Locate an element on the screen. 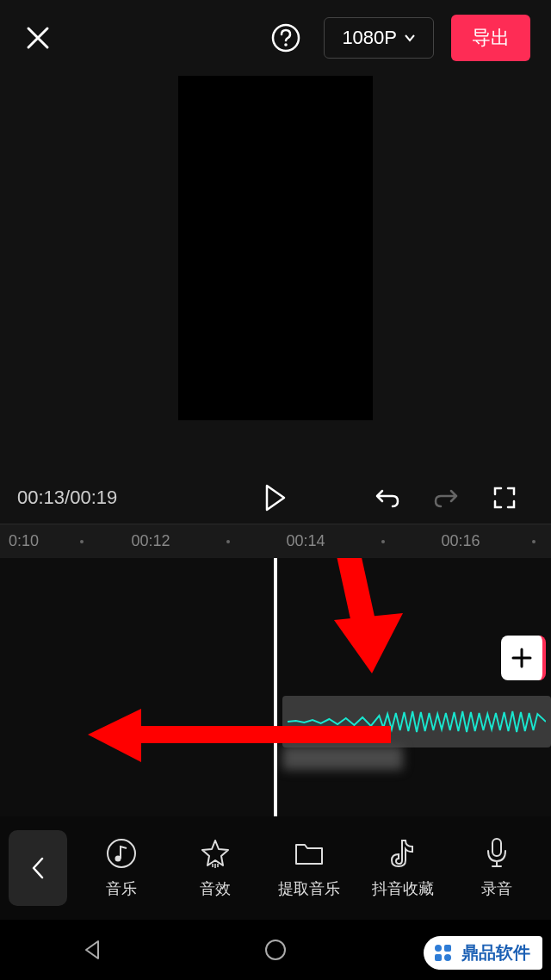 The image size is (551, 980). tool-label: 录音 is located at coordinates (497, 889).